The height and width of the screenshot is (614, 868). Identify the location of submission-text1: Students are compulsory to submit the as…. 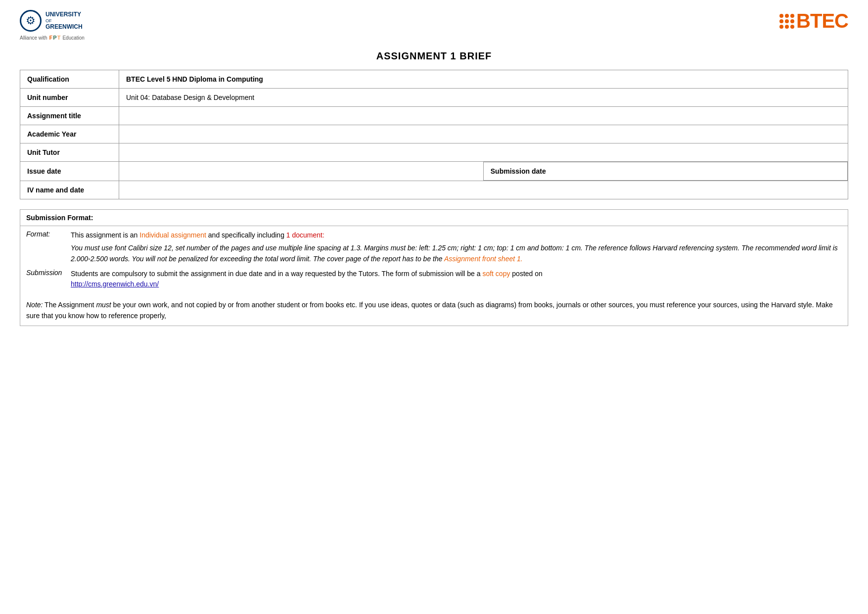
(276, 274).